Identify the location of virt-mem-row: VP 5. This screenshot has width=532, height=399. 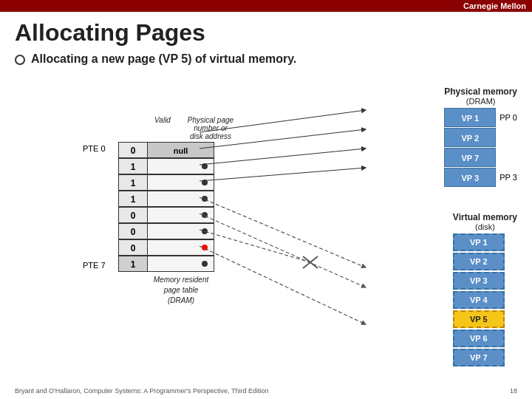
(485, 319).